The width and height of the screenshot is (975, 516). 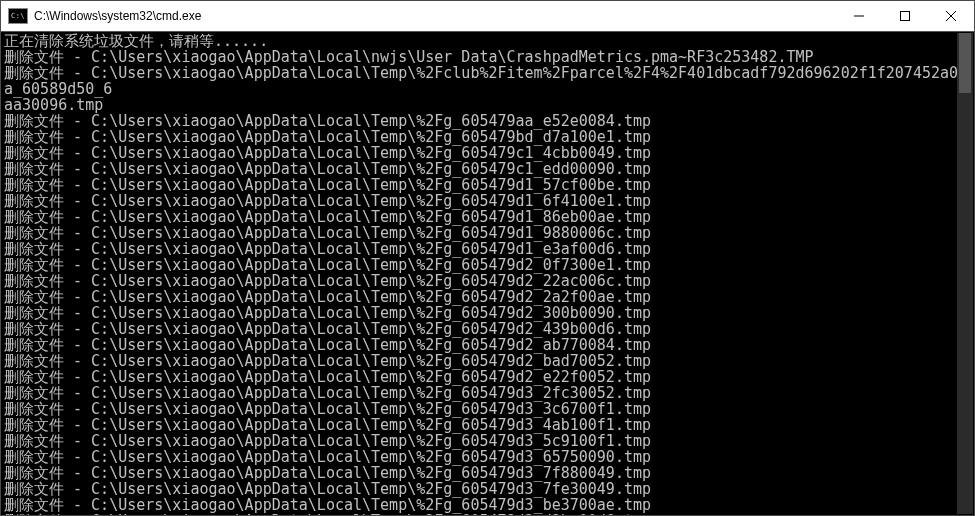 What do you see at coordinates (859, 16) in the screenshot?
I see `minimize-icon` at bounding box center [859, 16].